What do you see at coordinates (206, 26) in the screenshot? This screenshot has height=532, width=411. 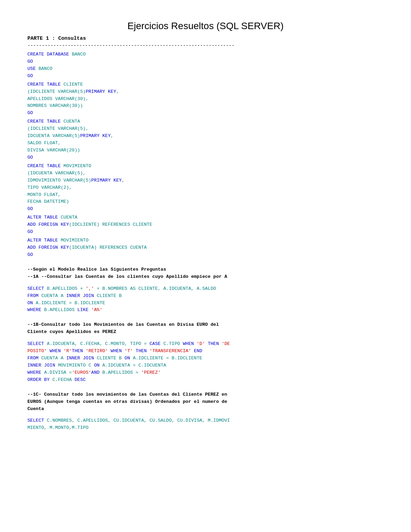 I see `page-title: Ejercicios Resueltos (SQL SERVER)` at bounding box center [206, 26].